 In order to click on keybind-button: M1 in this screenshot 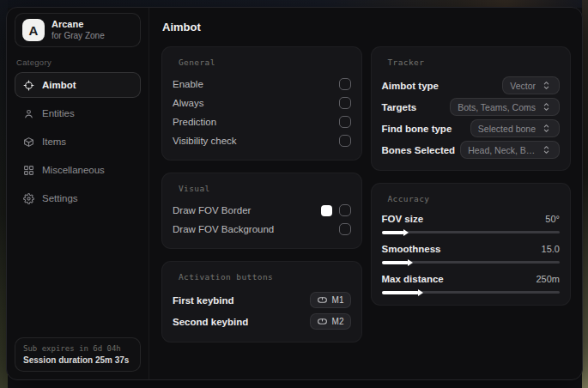, I will do `click(330, 300)`.